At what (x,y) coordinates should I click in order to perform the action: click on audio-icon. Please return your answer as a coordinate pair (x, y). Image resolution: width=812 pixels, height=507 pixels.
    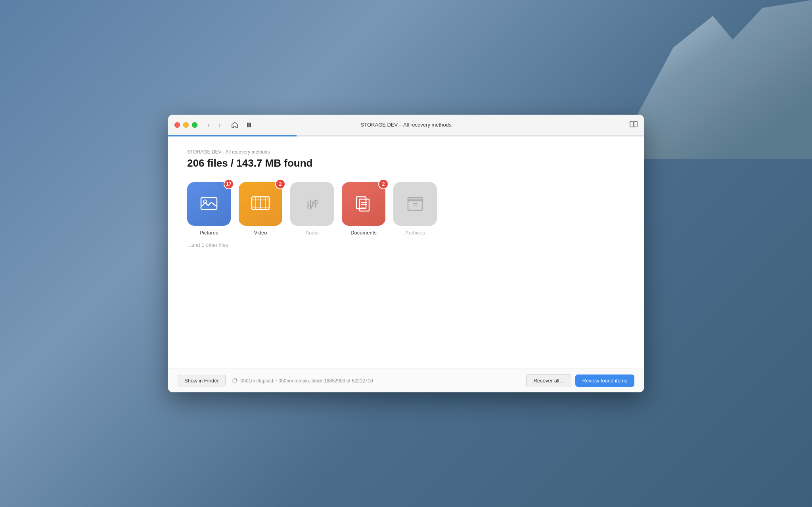
    Looking at the image, I should click on (312, 204).